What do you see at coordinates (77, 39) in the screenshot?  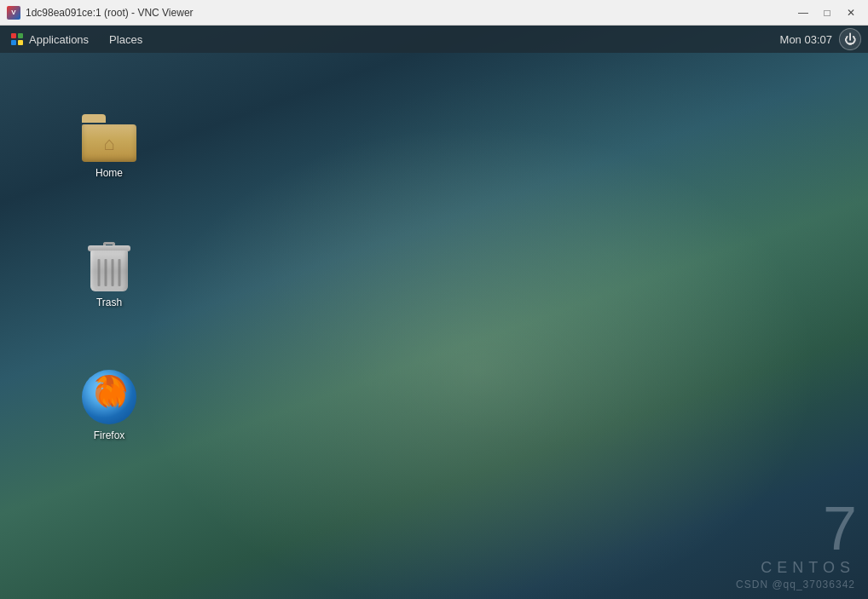 I see `taskbar-left: Applications Places` at bounding box center [77, 39].